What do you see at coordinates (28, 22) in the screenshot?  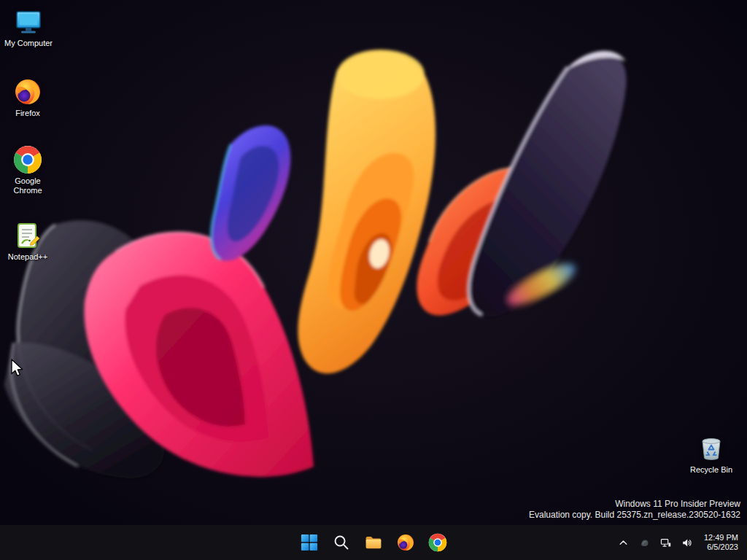 I see `computer-icon` at bounding box center [28, 22].